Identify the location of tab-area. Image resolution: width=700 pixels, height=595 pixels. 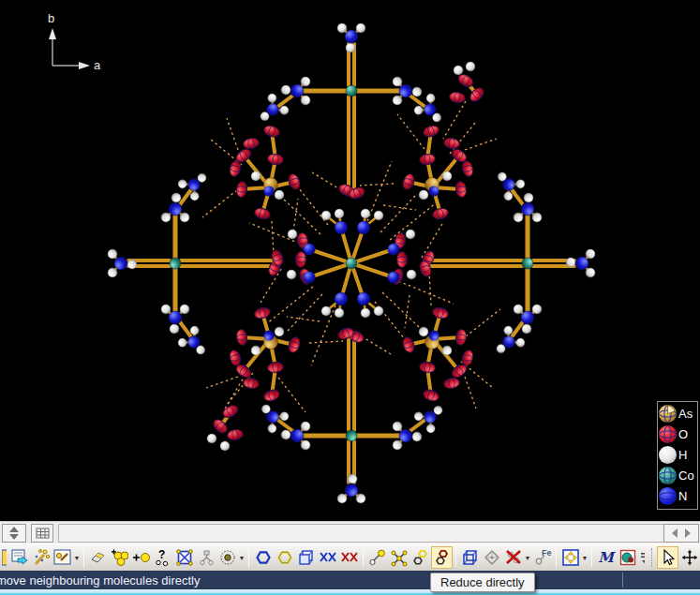
(361, 533).